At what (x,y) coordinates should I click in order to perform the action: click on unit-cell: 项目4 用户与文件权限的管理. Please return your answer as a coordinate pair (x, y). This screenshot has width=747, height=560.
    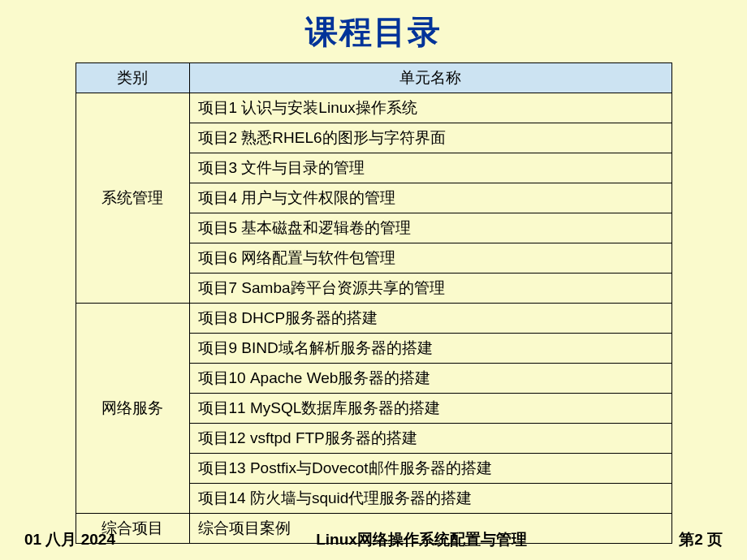
    Looking at the image, I should click on (430, 198).